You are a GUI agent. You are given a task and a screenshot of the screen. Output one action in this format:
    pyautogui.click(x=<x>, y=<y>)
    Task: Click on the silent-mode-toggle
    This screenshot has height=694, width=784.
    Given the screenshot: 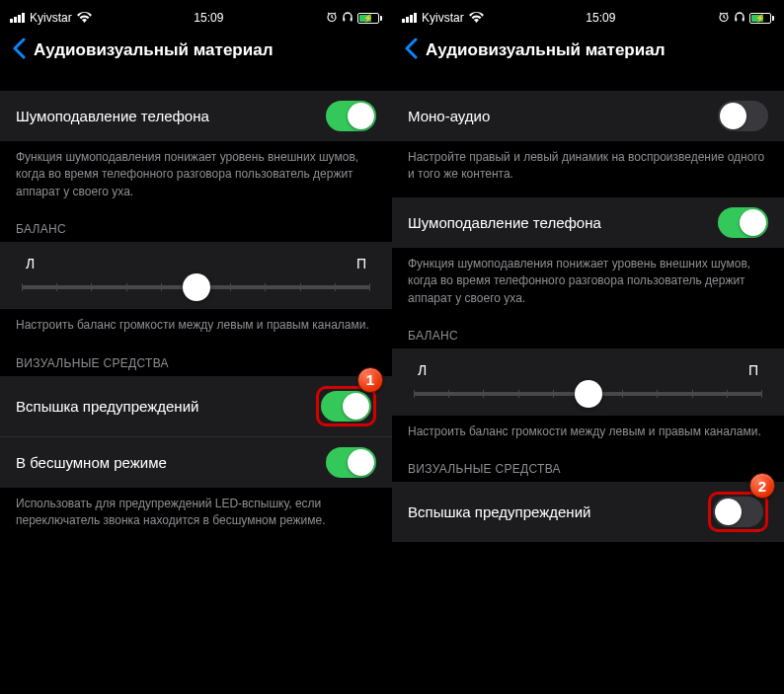 What is the action you would take?
    pyautogui.click(x=352, y=462)
    